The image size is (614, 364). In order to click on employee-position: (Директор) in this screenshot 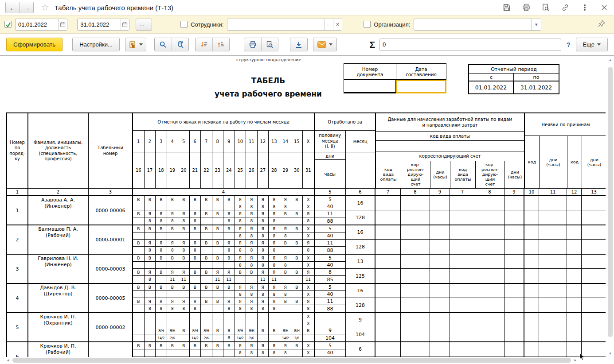, I will do `click(58, 294)`.